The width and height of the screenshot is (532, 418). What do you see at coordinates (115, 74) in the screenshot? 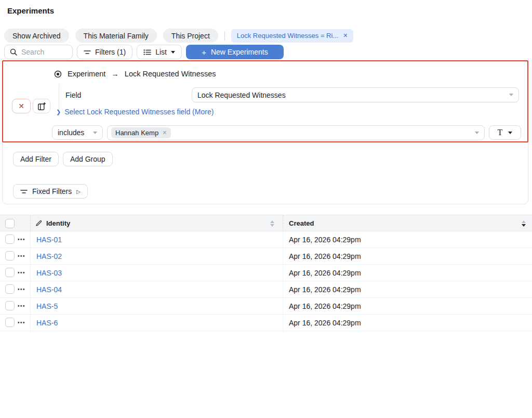
I see `arrow-right-icon: →` at bounding box center [115, 74].